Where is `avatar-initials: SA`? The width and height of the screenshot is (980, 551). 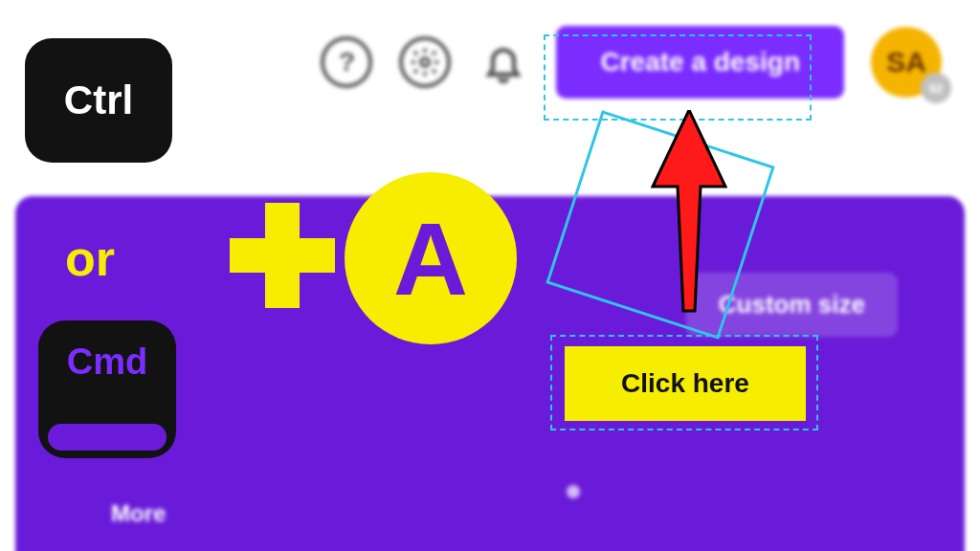
avatar-initials: SA is located at coordinates (906, 62).